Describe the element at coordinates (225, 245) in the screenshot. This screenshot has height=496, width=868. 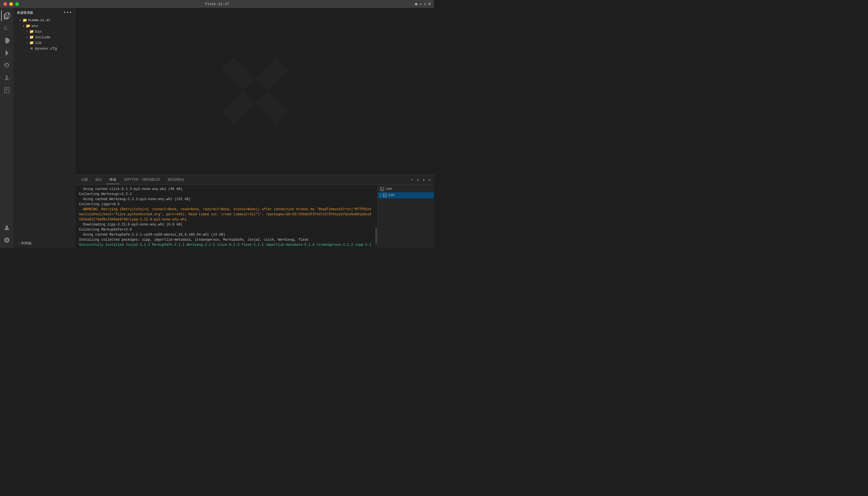
I see `terminal-line-success: Successfully installed Jinja2-3.1.2 Mark…` at that location.